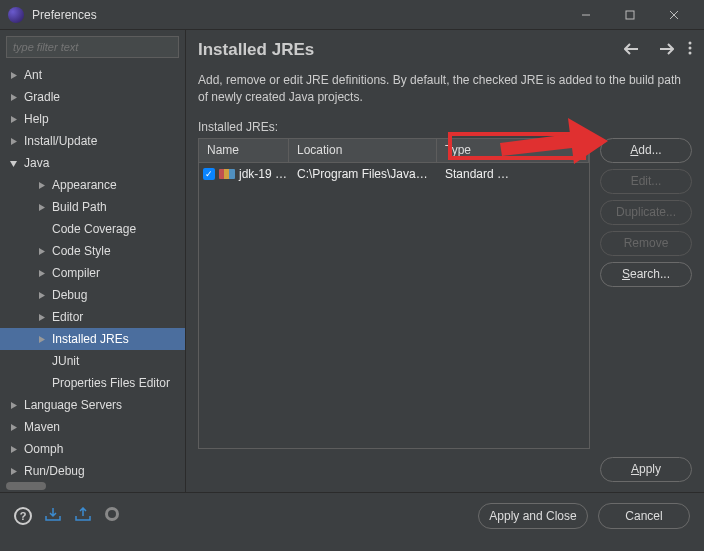  I want to click on tree-item-label: Gradle, so click(42, 97).